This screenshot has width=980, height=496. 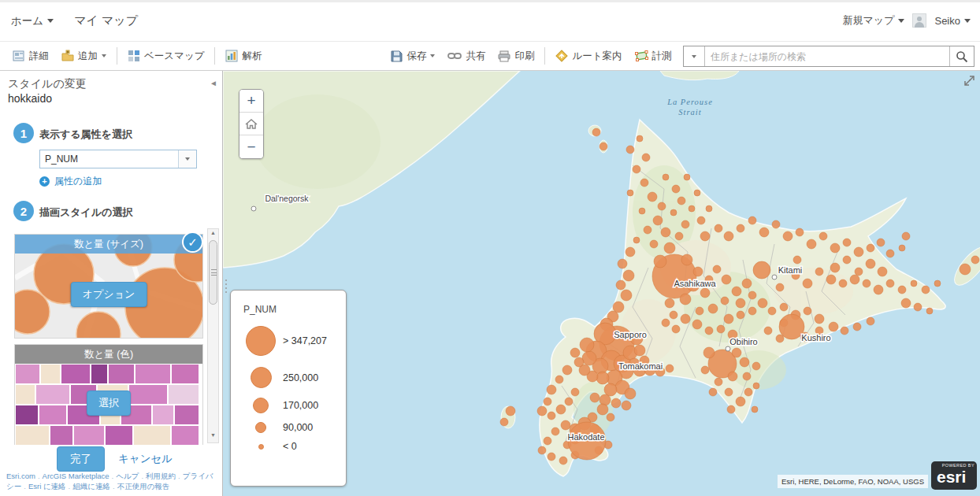 I want to click on select-arrow, so click(x=187, y=159).